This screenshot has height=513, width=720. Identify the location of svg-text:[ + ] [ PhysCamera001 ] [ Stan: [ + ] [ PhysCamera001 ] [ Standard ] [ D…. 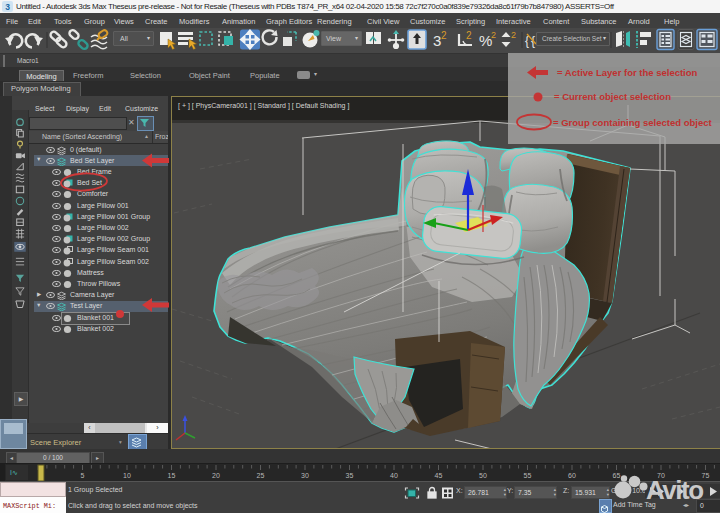
(264, 106).